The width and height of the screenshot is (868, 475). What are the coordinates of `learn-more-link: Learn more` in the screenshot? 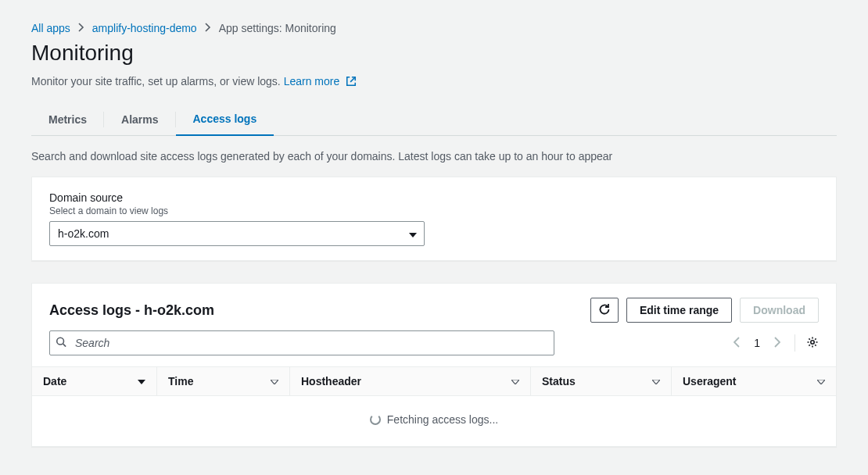 It's located at (321, 81).